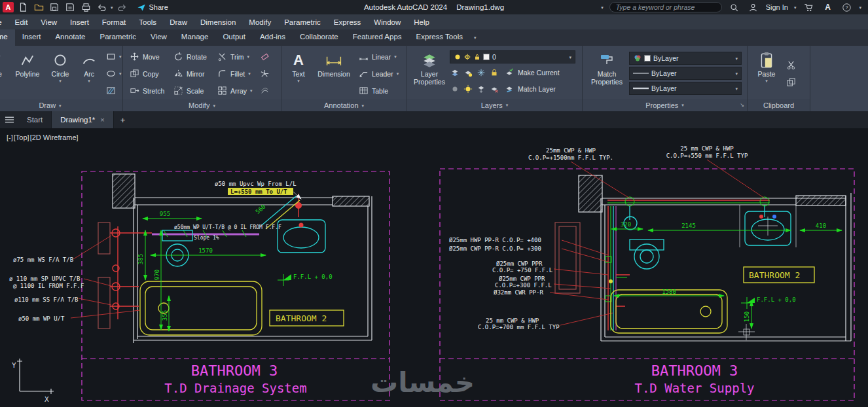 The image size is (868, 407). I want to click on rotate-button: Rotate, so click(192, 56).